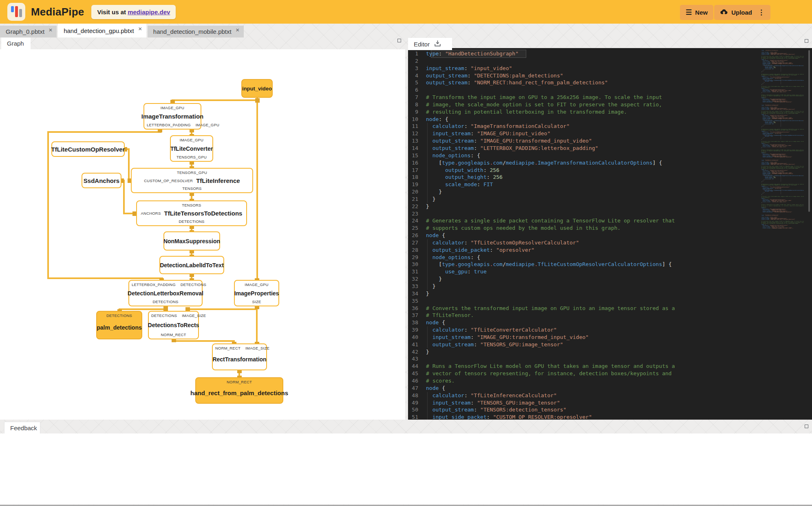 The image size is (812, 506). What do you see at coordinates (761, 12) in the screenshot?
I see `upload-menu-kebab-icon: ⋮` at bounding box center [761, 12].